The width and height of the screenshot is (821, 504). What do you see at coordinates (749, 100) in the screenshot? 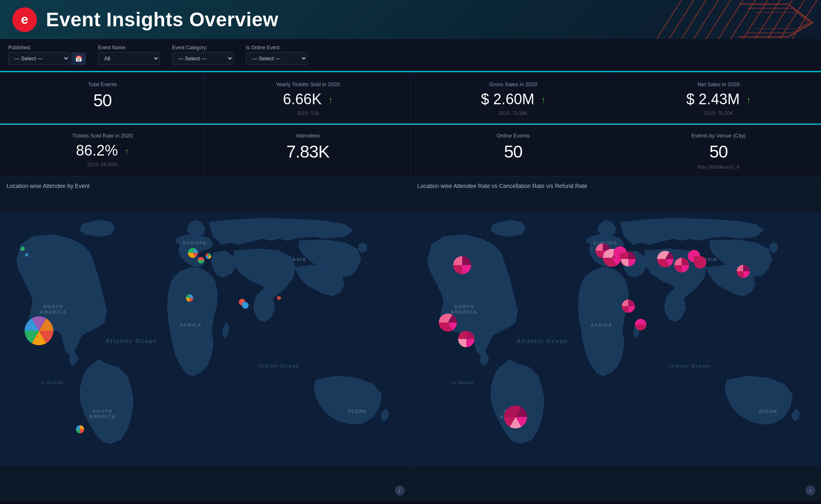
I see `arrow-up-3: ↑` at bounding box center [749, 100].